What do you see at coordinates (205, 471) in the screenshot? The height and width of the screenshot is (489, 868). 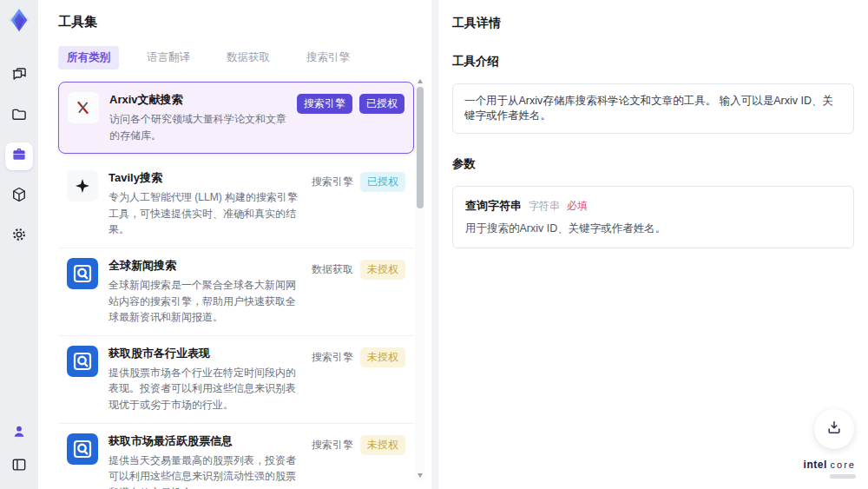 I see `tool-description: 提供当天交易量最高的股票列表，投资者可以利用这些信息来识别流动性强的股票和潜在的…` at bounding box center [205, 471].